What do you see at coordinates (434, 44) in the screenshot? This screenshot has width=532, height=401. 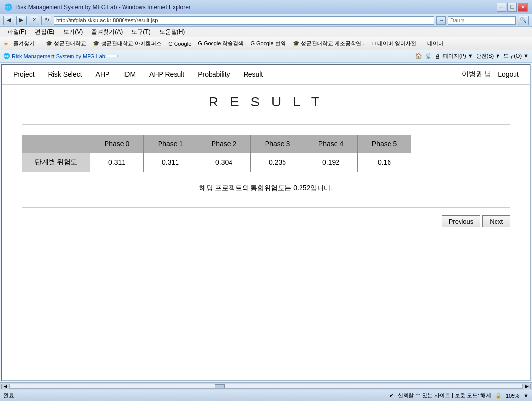 I see `fav-item-8: □ 네이버` at bounding box center [434, 44].